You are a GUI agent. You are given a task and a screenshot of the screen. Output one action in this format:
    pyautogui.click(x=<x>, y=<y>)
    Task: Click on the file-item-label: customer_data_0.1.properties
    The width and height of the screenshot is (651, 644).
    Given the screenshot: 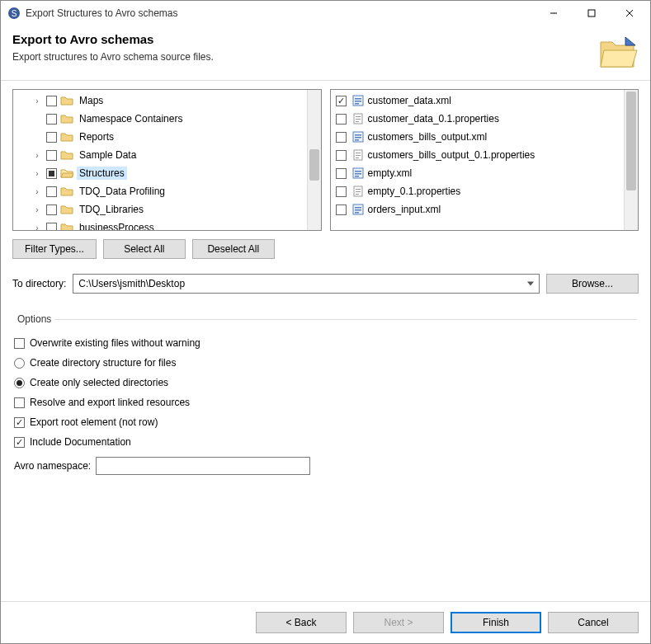 What is the action you would take?
    pyautogui.click(x=434, y=119)
    